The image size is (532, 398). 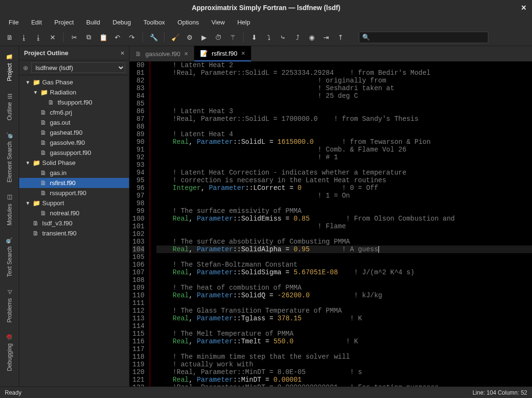 I want to click on close-file-icon: ✕, so click(x=53, y=37).